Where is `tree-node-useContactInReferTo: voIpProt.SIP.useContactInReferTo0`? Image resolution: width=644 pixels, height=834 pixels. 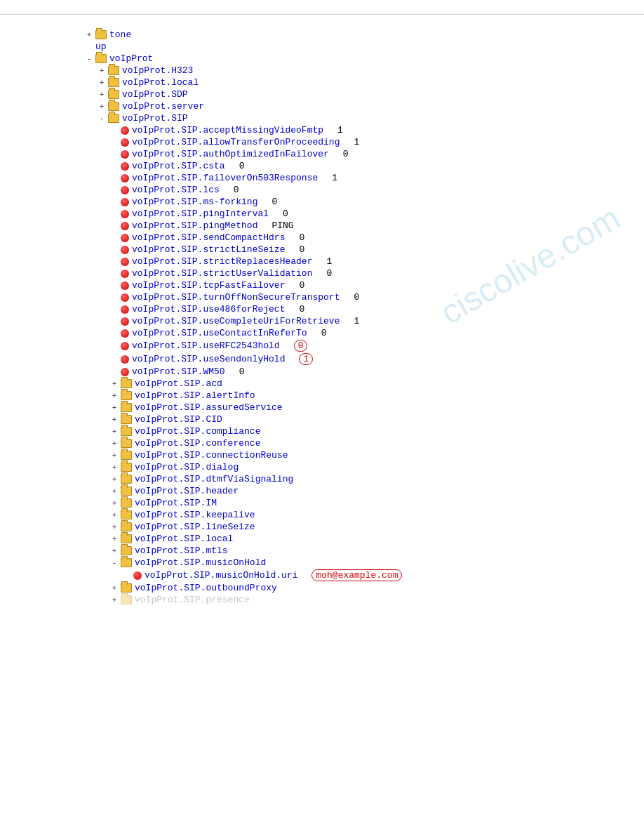 tree-node-useContactInReferTo: voIpProt.SIP.useContactInReferTo0 is located at coordinates (364, 333).